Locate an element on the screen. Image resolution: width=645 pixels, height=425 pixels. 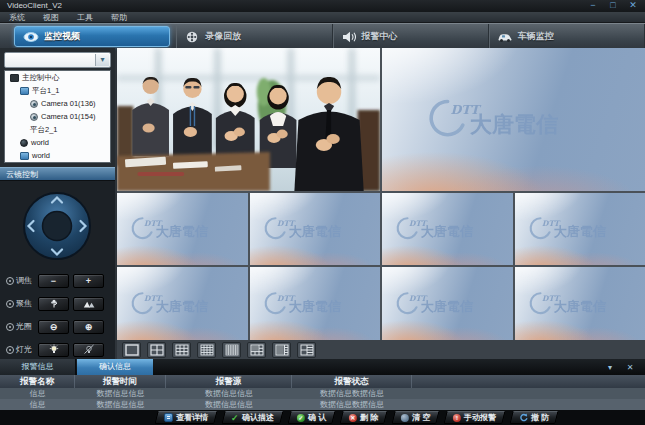
ptz-title: 云镜控制 is located at coordinates (22, 174).